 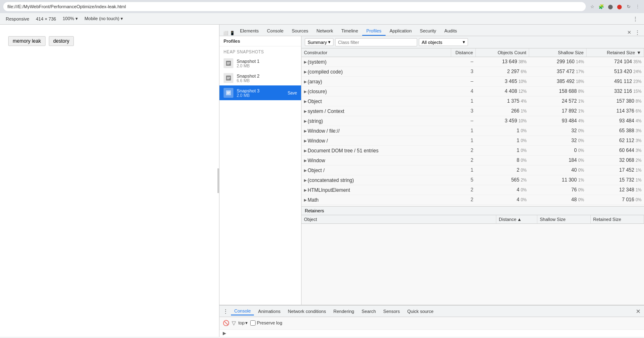 What do you see at coordinates (473, 190) in the screenshot?
I see `table-row: ▶ HTMLInputElement 2 4 0% 76 0% 12 348 1…` at bounding box center [473, 190].